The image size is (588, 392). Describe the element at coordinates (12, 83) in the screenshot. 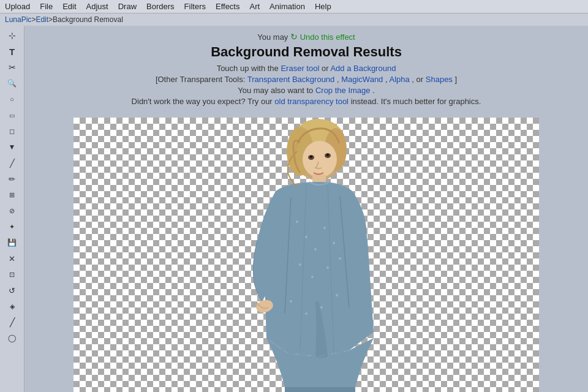

I see `tool-zoom: 🔍` at that location.